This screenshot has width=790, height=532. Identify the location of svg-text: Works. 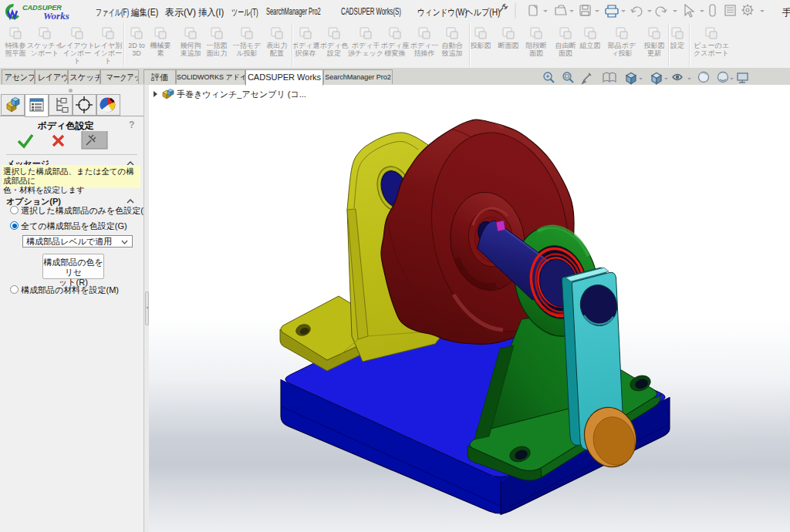
(56, 15).